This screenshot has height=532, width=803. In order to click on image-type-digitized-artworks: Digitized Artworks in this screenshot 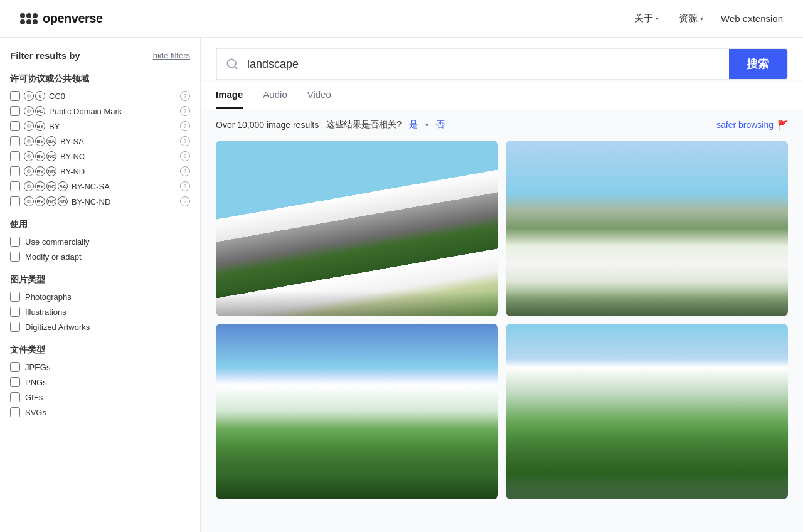, I will do `click(100, 327)`.